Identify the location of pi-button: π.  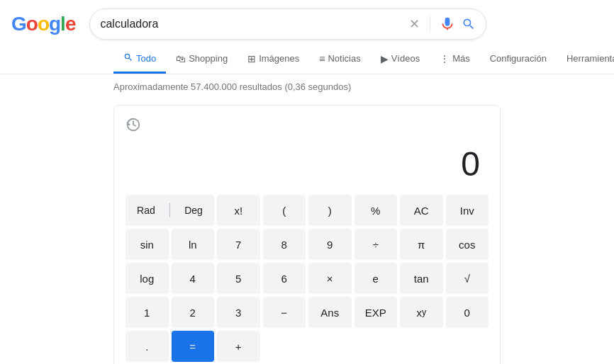
(421, 244).